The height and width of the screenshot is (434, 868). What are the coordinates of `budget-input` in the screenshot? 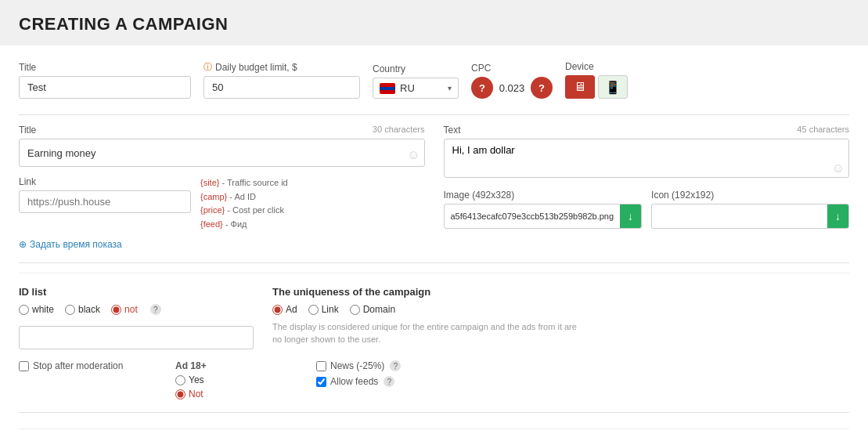 It's located at (282, 88).